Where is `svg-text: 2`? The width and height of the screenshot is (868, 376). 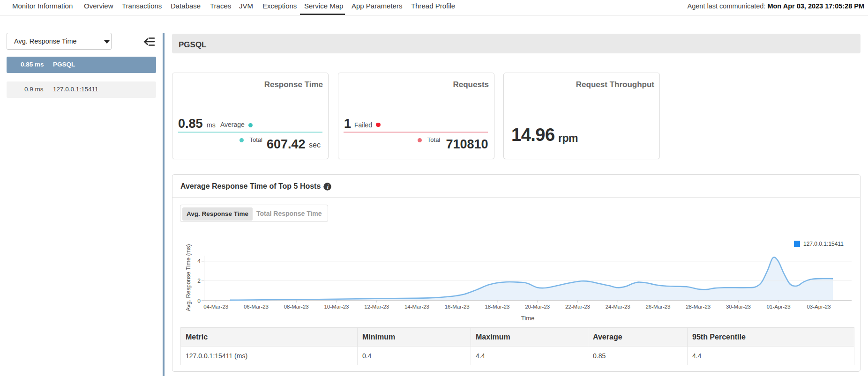
svg-text: 2 is located at coordinates (199, 281).